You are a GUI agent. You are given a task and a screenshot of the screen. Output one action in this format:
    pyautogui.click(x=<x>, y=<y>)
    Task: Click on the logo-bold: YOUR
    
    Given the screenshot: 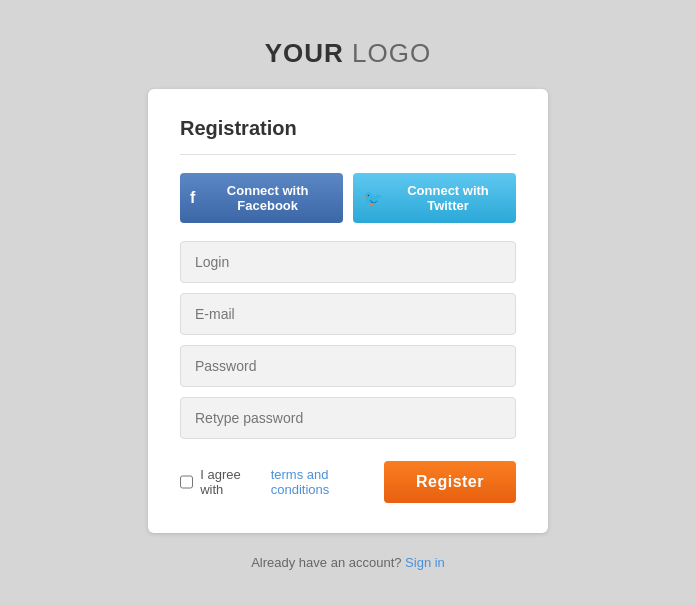 What is the action you would take?
    pyautogui.click(x=304, y=53)
    